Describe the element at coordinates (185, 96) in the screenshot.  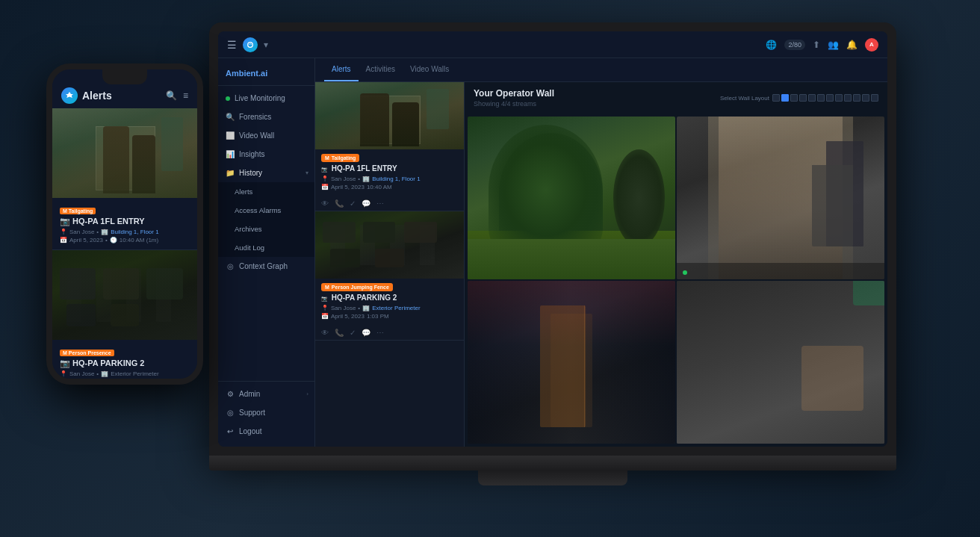
I see `phone-filter-icon: ≡` at that location.